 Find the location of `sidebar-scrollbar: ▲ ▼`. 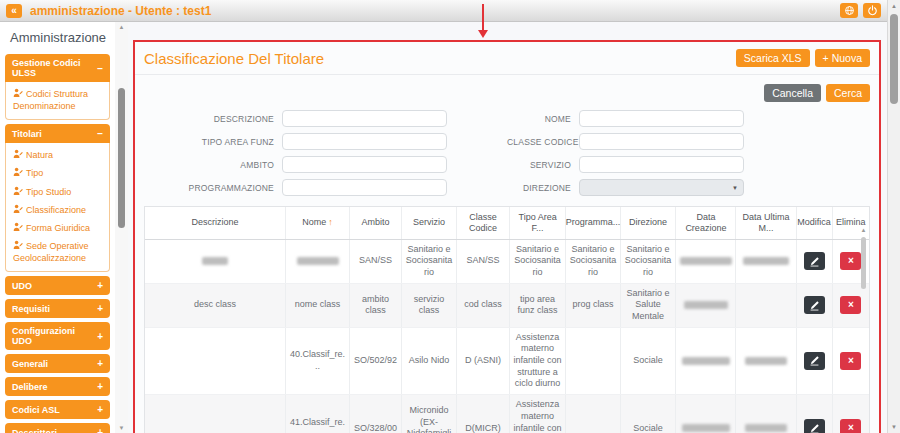

sidebar-scrollbar: ▲ ▼ is located at coordinates (122, 228).